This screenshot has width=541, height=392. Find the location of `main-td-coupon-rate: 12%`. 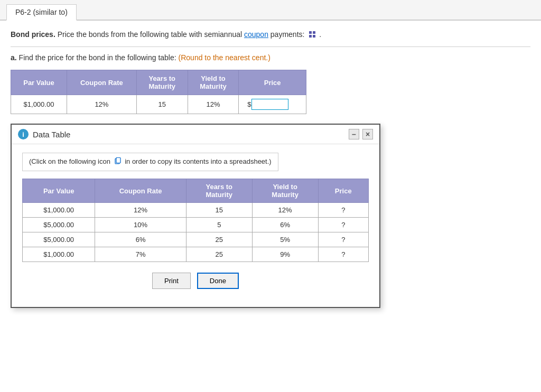

main-td-coupon-rate: 12% is located at coordinates (101, 105).